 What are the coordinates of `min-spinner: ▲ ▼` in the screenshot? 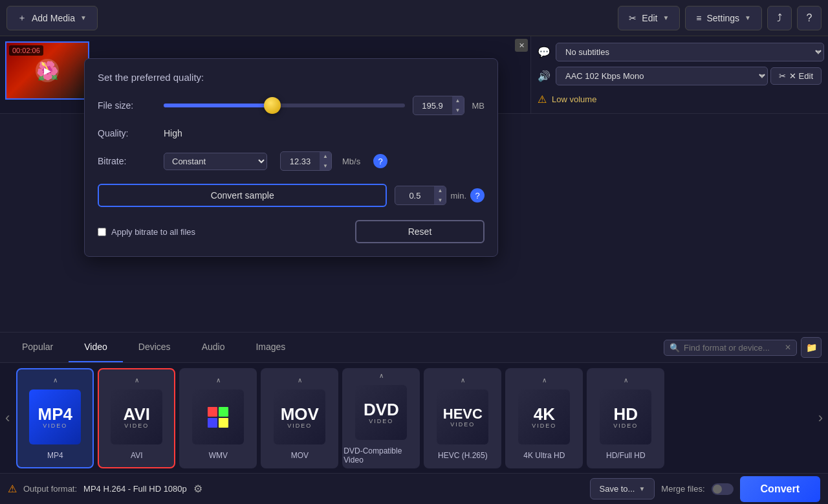 It's located at (420, 195).